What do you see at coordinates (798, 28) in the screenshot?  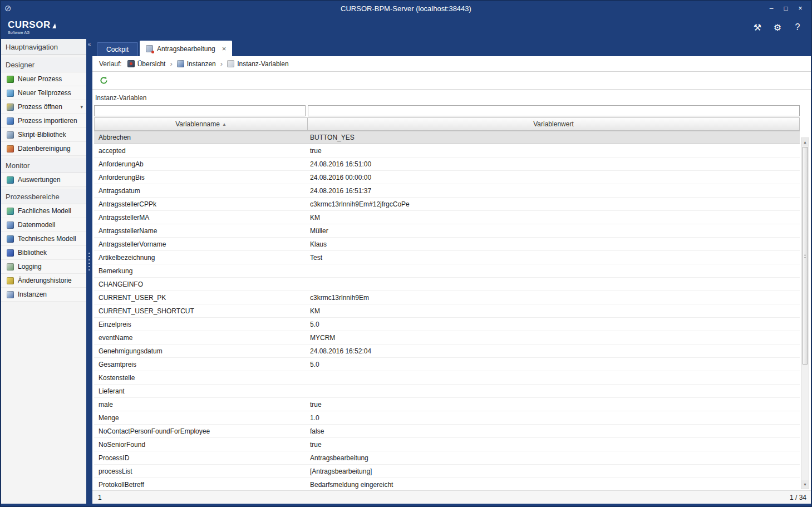 I see `help-icon: ?` at bounding box center [798, 28].